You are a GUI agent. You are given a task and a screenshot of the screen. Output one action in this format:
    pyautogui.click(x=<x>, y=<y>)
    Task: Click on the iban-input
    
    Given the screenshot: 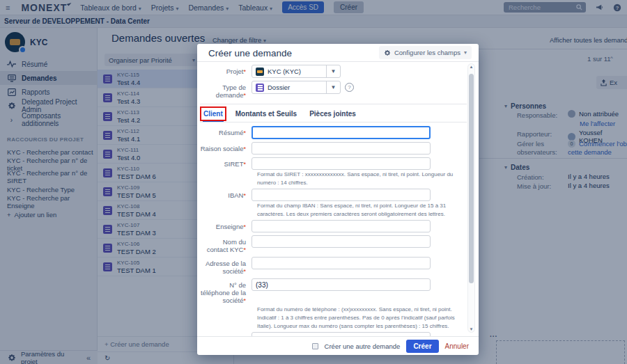 What is the action you would take?
    pyautogui.click(x=341, y=195)
    